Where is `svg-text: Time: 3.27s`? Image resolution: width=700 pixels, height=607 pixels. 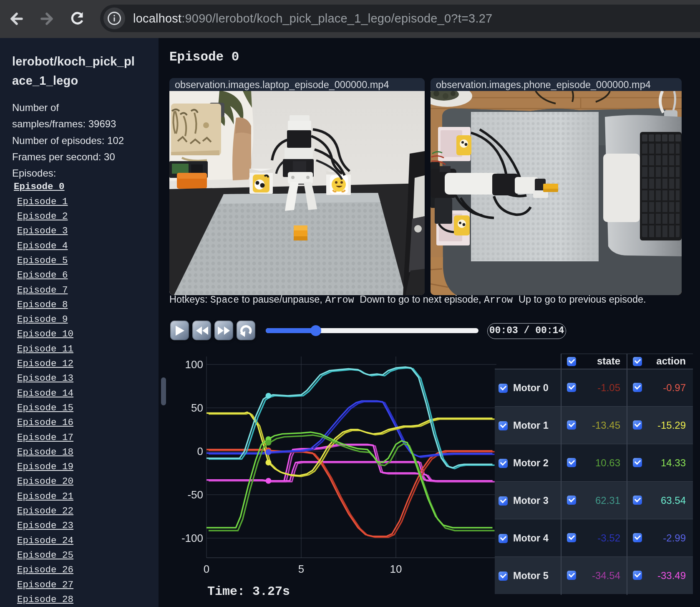 svg-text: Time: 3.27s is located at coordinates (249, 592).